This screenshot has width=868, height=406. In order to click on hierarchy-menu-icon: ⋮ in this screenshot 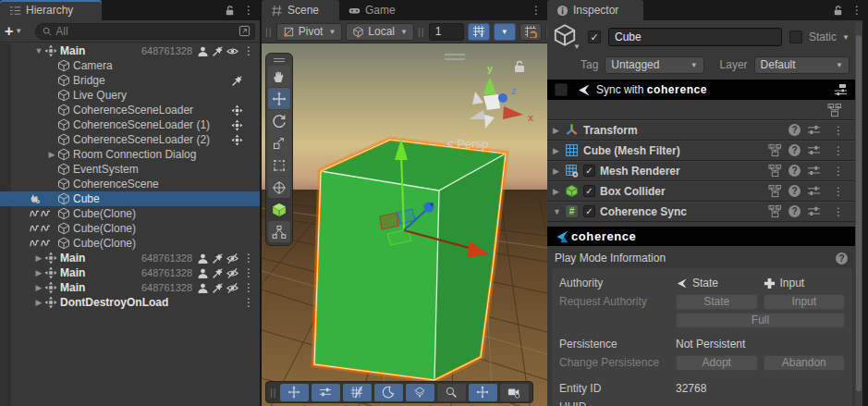, I will do `click(249, 10)`.